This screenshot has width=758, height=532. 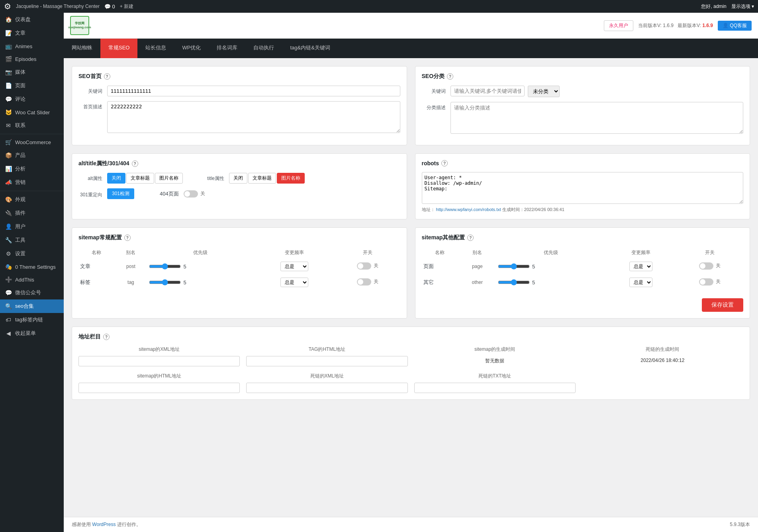 What do you see at coordinates (238, 178) in the screenshot?
I see `title-btn-close: 关闭` at bounding box center [238, 178].